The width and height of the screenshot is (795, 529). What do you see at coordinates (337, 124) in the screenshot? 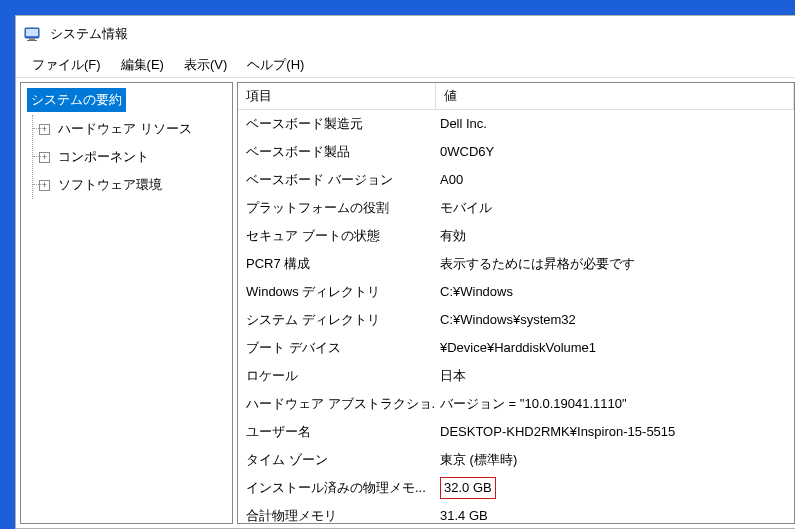
I see `cell-key: ベースボード製造元` at bounding box center [337, 124].